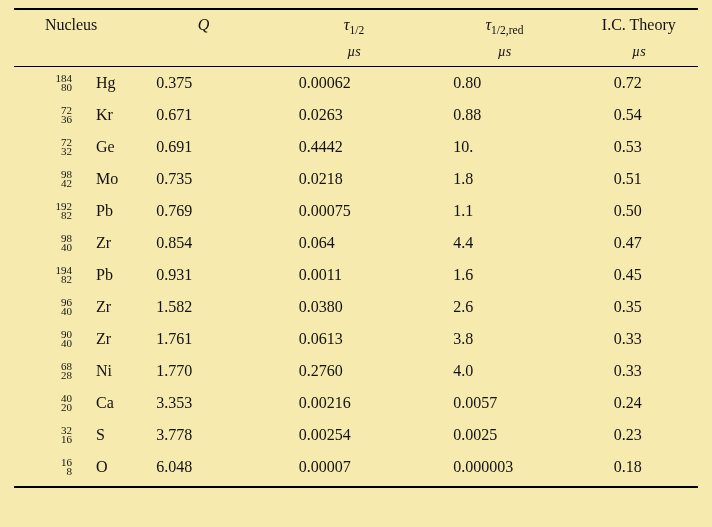 The width and height of the screenshot is (712, 527). What do you see at coordinates (504, 54) in the screenshot?
I see `th-tau12red-unit: µs` at bounding box center [504, 54].